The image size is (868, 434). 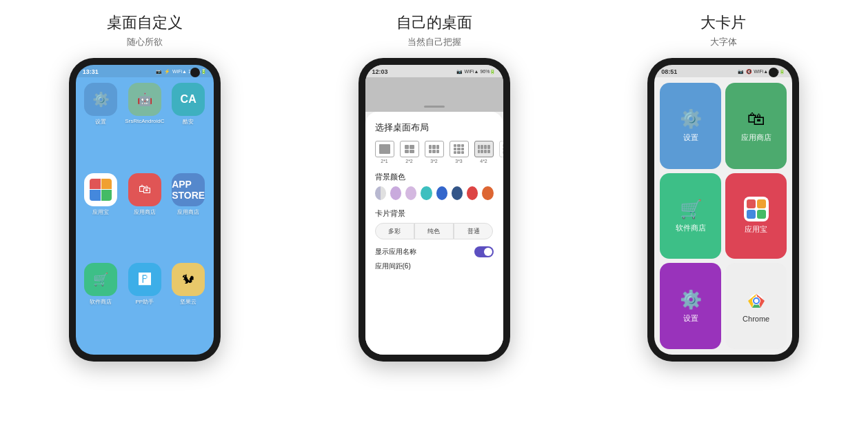 What do you see at coordinates (189, 217) in the screenshot?
I see `app-item-appstore2: APPSTORE 应用商店` at bounding box center [189, 217].